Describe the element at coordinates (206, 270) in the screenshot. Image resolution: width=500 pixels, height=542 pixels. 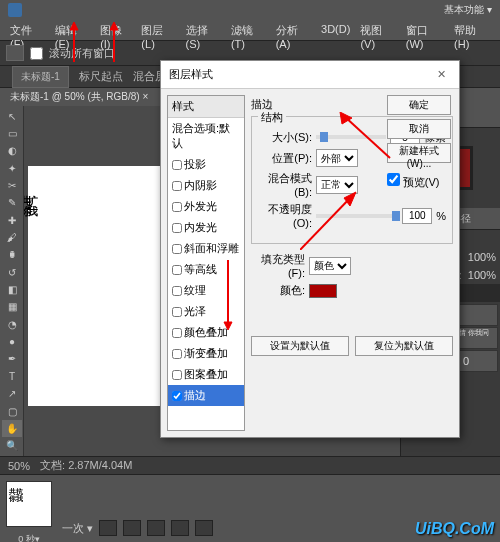
I see `effect-contour: 等高线` at that location.